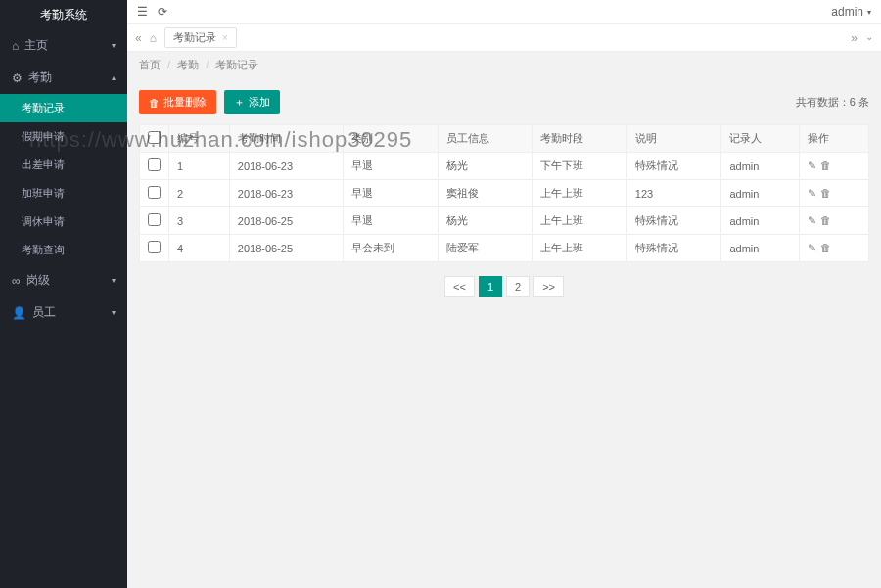 Image resolution: width=881 pixels, height=588 pixels. Describe the element at coordinates (64, 294) in the screenshot. I see `sidebar: 考勤系统 ⌂ 主页 ▾ ⚙ 考勤 ▴ 考勤记录 假期申请 出差申请 加班申请 调…` at that location.